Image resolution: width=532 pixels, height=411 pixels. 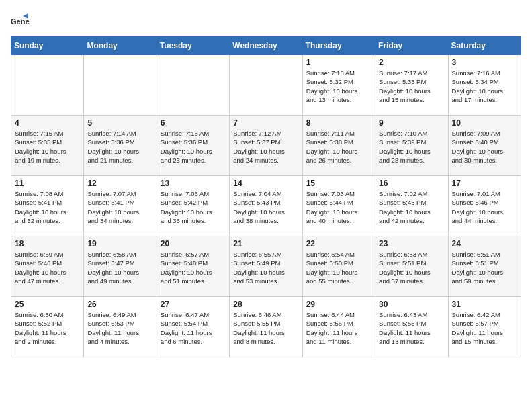 I want to click on day-info: Sunrise: 6:57 AM Sunset: 5:48 PM Dayligh…, so click(x=193, y=267).